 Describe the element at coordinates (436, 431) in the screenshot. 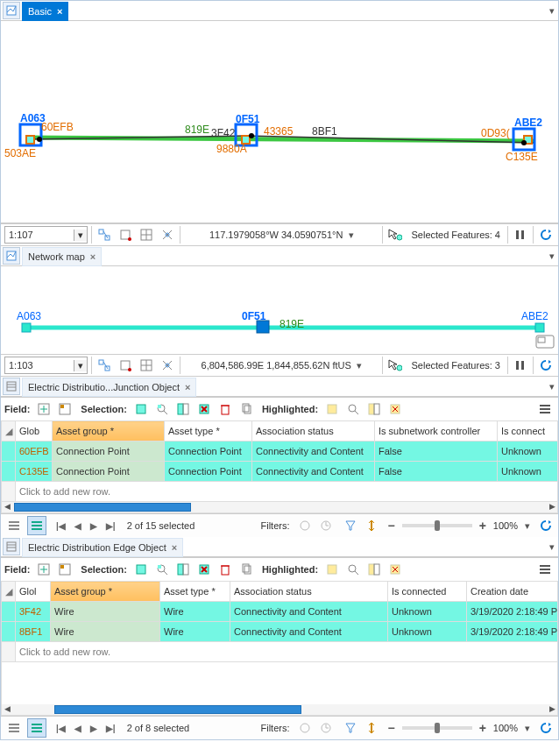

I see `col-is-subnetwork-controller: Is subnetwork controller` at that location.